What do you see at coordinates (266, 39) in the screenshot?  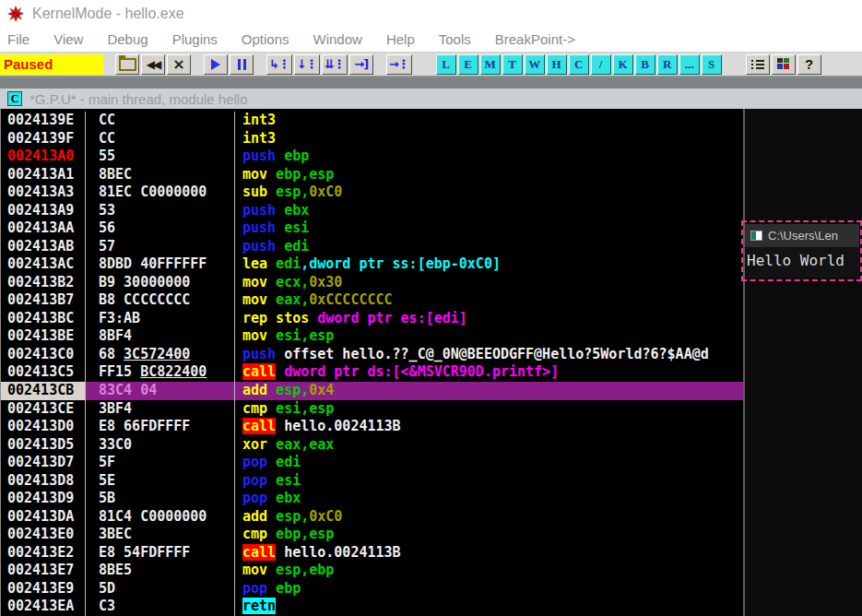 I see `menu-item-options: Options` at bounding box center [266, 39].